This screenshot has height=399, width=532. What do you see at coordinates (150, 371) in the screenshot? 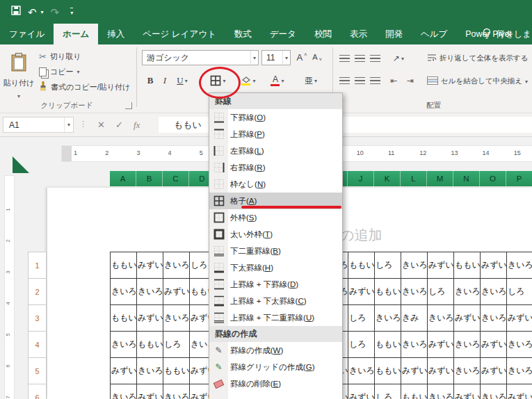
I see `cell-B5: きいろ` at bounding box center [150, 371].